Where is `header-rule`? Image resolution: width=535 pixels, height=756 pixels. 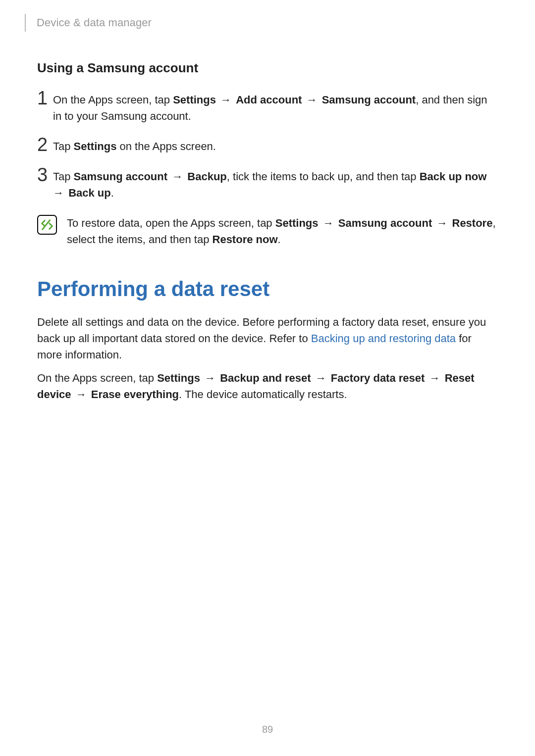
header-rule is located at coordinates (25, 23).